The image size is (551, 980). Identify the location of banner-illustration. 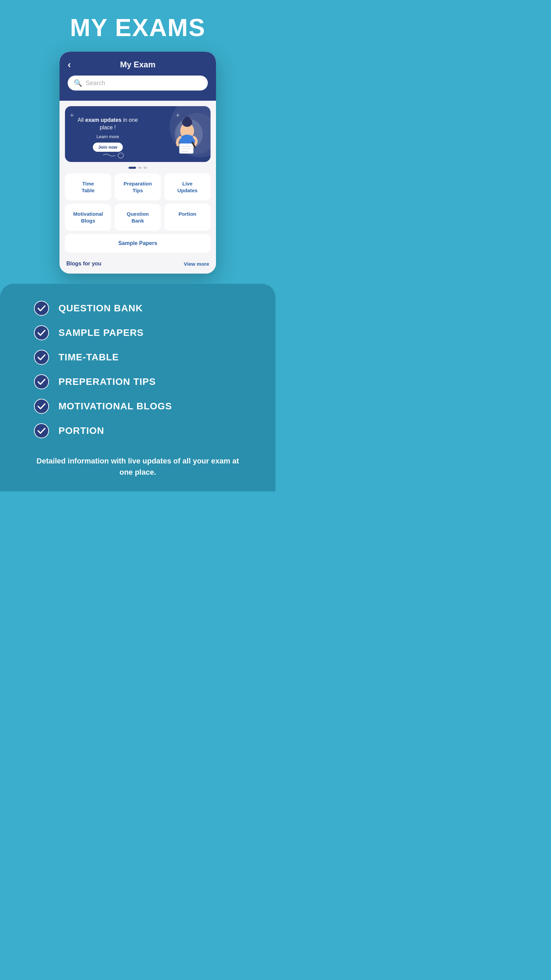
(184, 134).